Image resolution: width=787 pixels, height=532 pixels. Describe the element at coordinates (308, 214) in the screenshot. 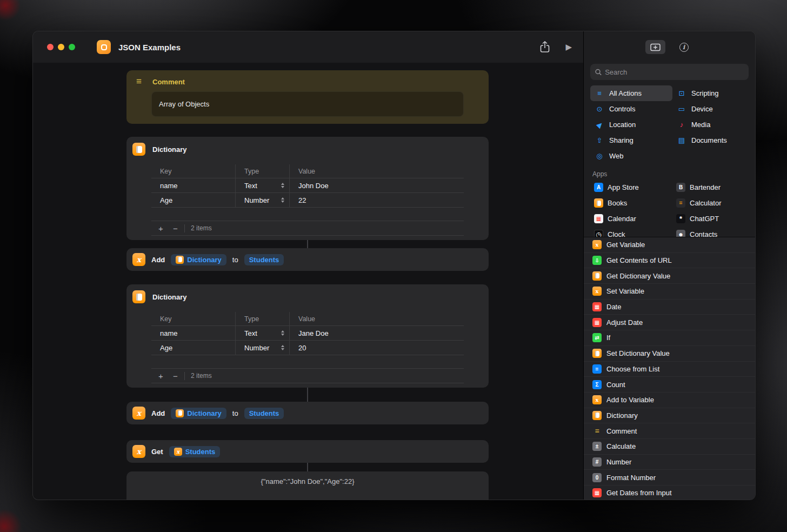

I see `empty-row` at that location.